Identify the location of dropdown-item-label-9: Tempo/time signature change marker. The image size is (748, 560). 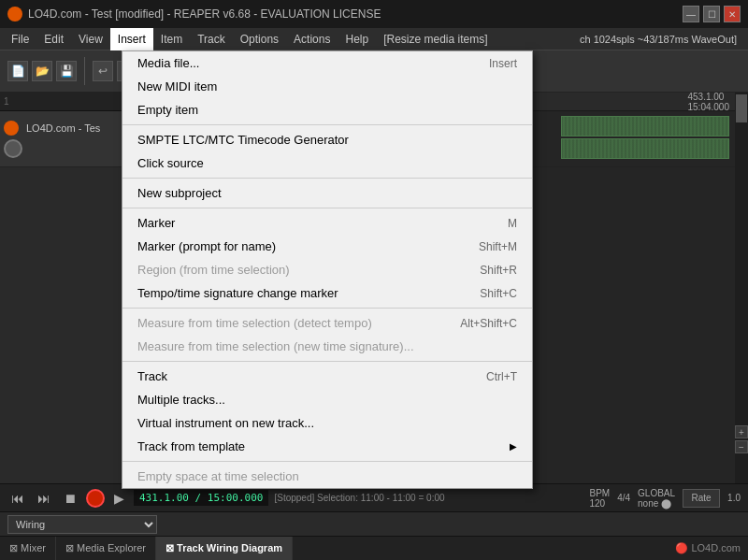
(237, 294).